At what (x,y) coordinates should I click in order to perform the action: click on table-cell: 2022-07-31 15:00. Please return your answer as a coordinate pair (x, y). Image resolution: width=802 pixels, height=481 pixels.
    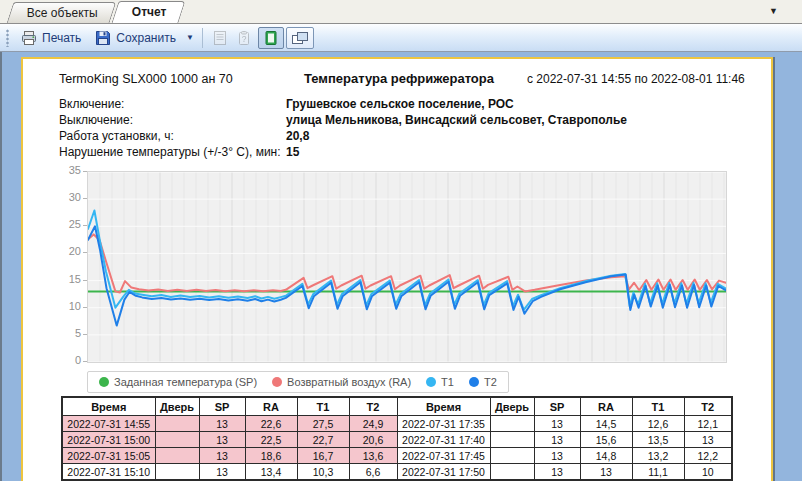
    Looking at the image, I should click on (108, 440).